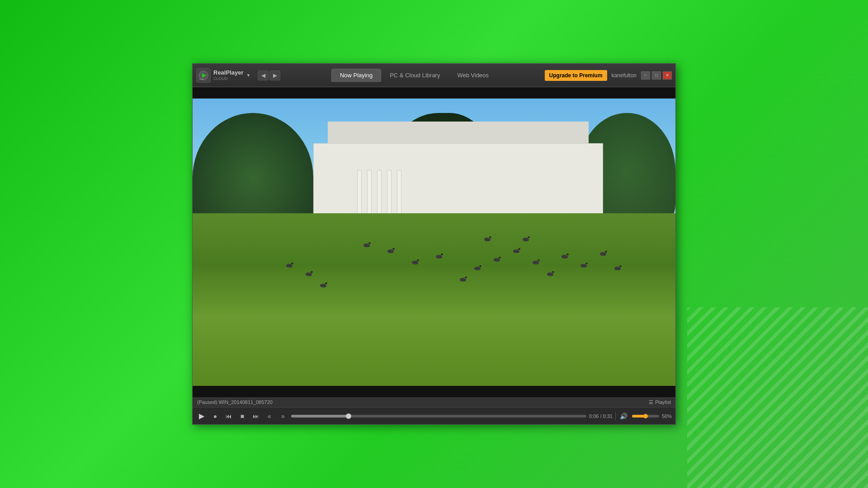  I want to click on playlist-button: ☰ Playlist, so click(660, 402).